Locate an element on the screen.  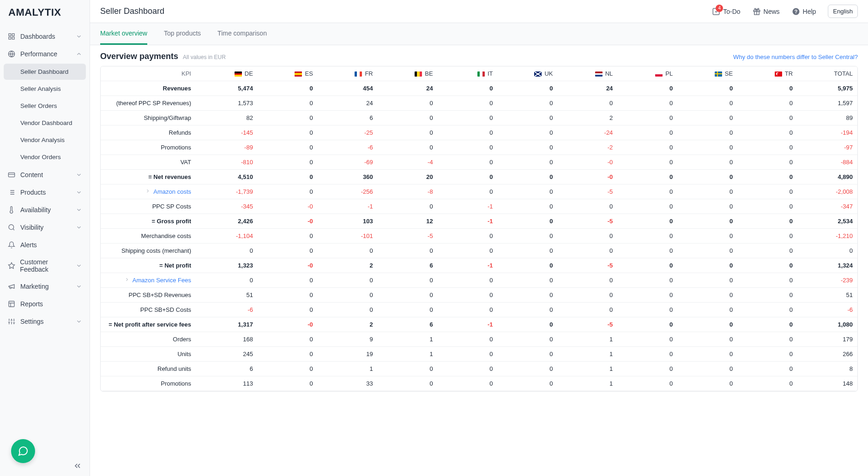
table-row: Amazon Service Fees0000000000-239 is located at coordinates (479, 280).